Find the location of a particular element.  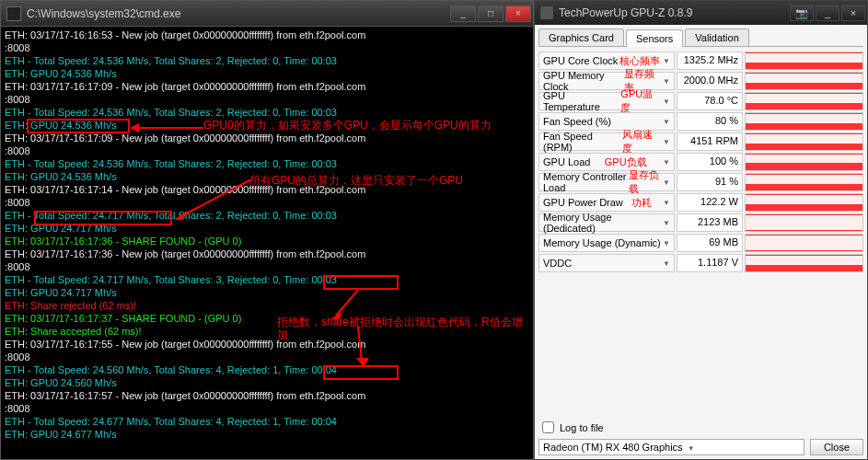

sensor-label: Memory Usage (Dedicated)▼ is located at coordinates (607, 223).